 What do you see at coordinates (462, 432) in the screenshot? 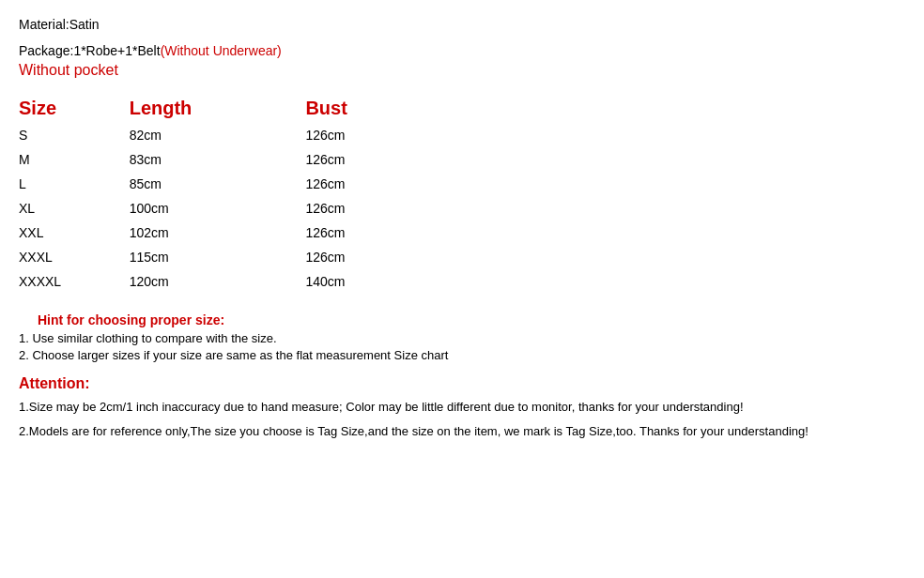
I see `attention-item-2: 2.Models are for reference only,The size…` at bounding box center [462, 432].